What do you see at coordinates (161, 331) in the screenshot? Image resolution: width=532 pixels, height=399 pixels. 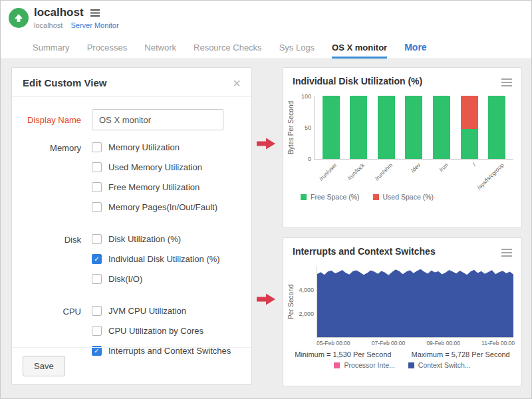 I see `checkbox-option-cpu-utilization-by-cores: CPU Utilization by Cores` at bounding box center [161, 331].